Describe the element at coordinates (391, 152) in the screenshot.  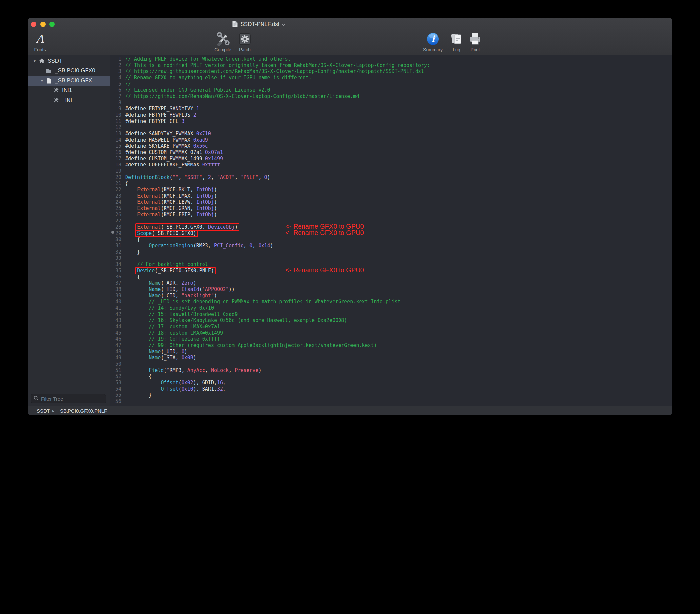
I see `code-line-16: 16#define CUSTOM_PWMMAX_07a1 0x07a1` at that location.